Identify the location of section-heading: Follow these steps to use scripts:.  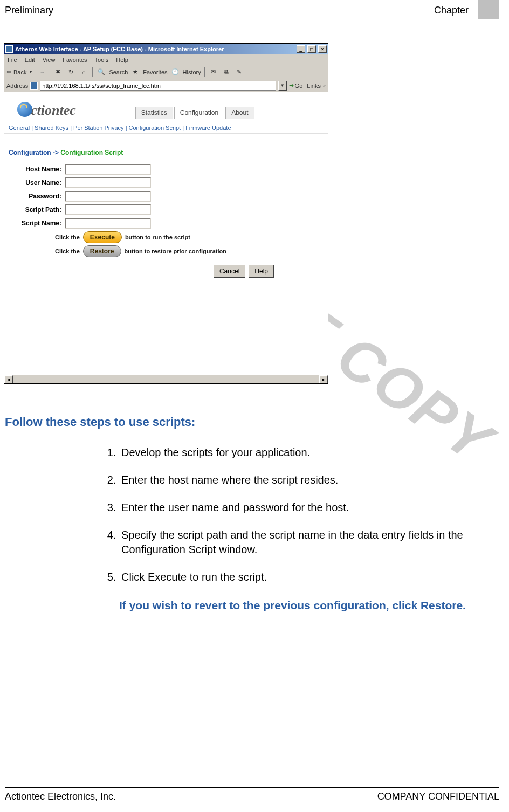
(256, 422).